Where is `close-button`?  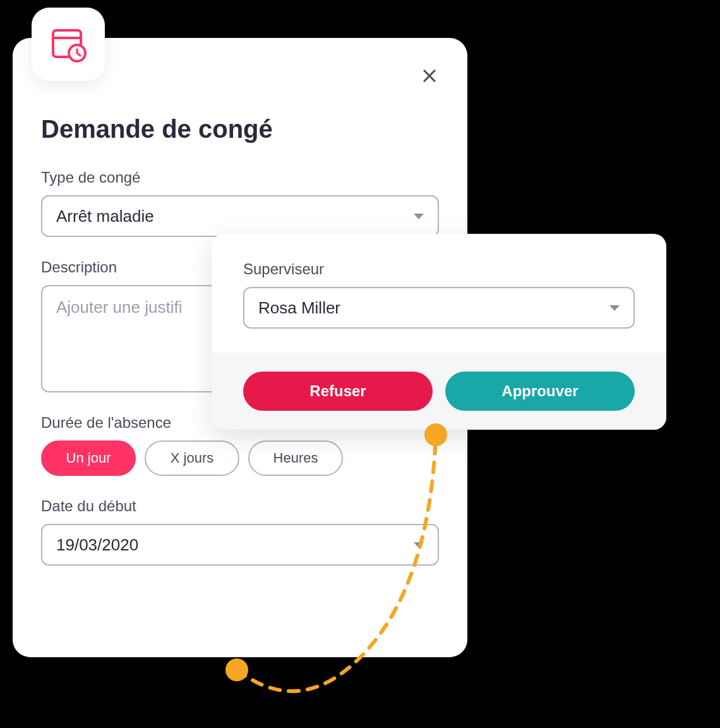
close-button is located at coordinates (429, 76).